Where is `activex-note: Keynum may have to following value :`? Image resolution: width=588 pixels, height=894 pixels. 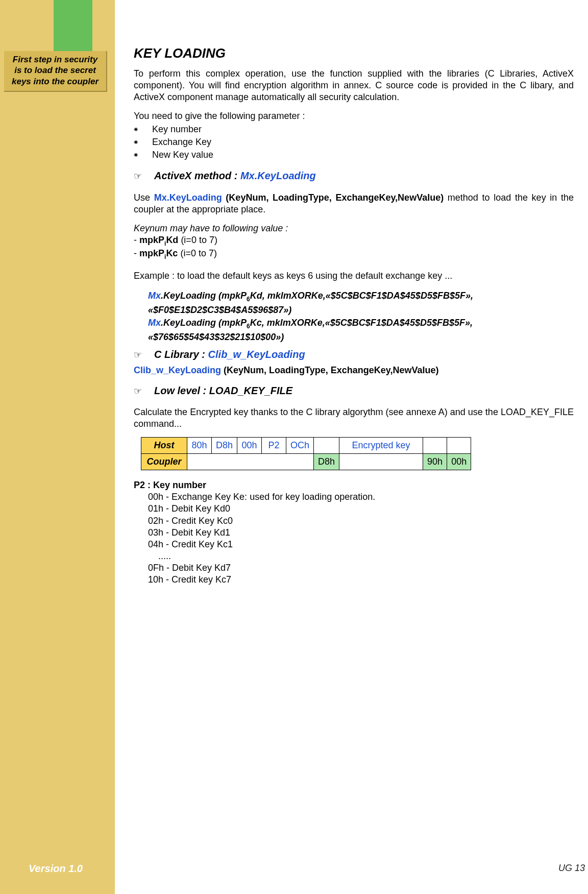 activex-note: Keynum may have to following value : is located at coordinates (354, 229).